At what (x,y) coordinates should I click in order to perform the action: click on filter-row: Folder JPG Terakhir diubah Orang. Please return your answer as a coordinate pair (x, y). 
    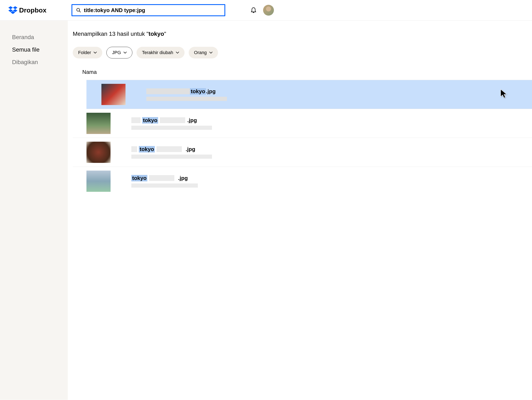
    Looking at the image, I should click on (302, 52).